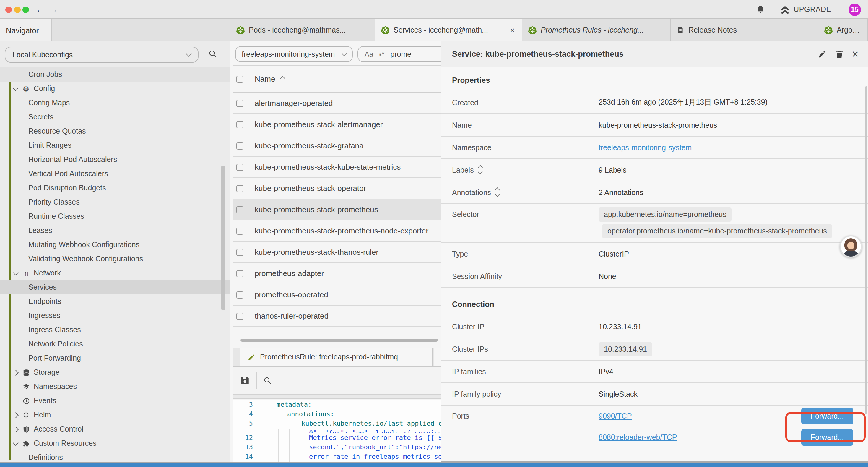 The width and height of the screenshot is (868, 467). Describe the element at coordinates (337, 103) in the screenshot. I see `table-row-alertmanager-operated: alertmanager-operated` at that location.